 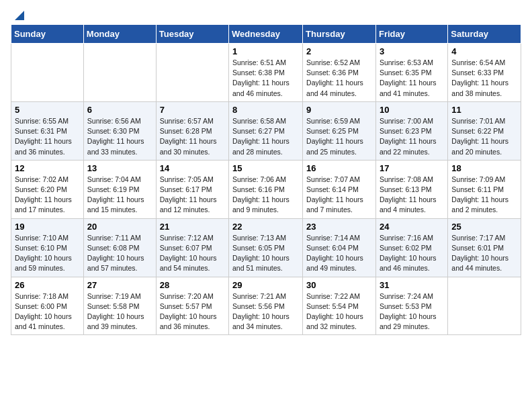 I want to click on day-detail: Sunrise: 6:53 AM Sunset: 6:35 PM Dayligh…, so click(x=412, y=78).